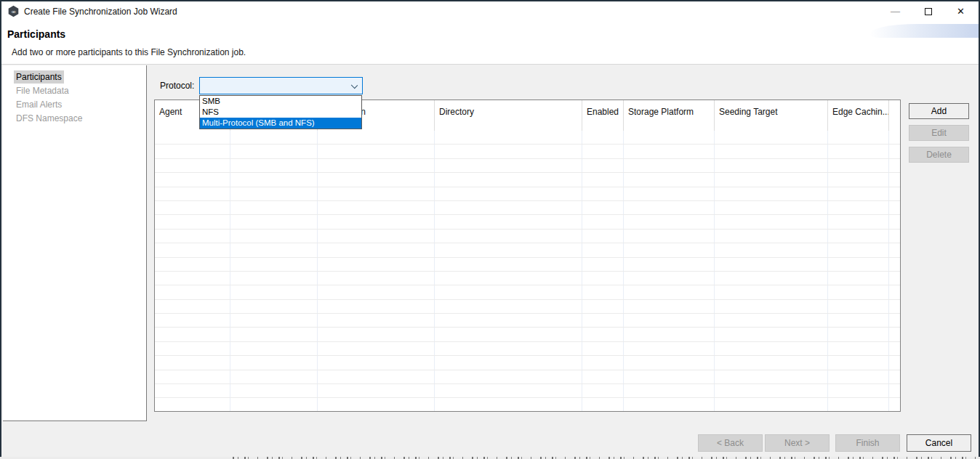 This screenshot has height=459, width=980. What do you see at coordinates (39, 77) in the screenshot?
I see `sidebar-item-participants: Participants` at bounding box center [39, 77].